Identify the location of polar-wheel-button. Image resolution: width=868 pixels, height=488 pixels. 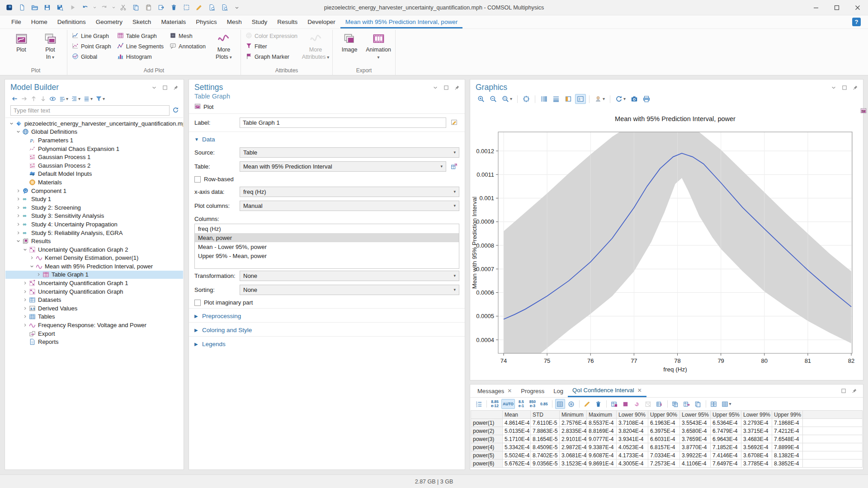
(571, 404).